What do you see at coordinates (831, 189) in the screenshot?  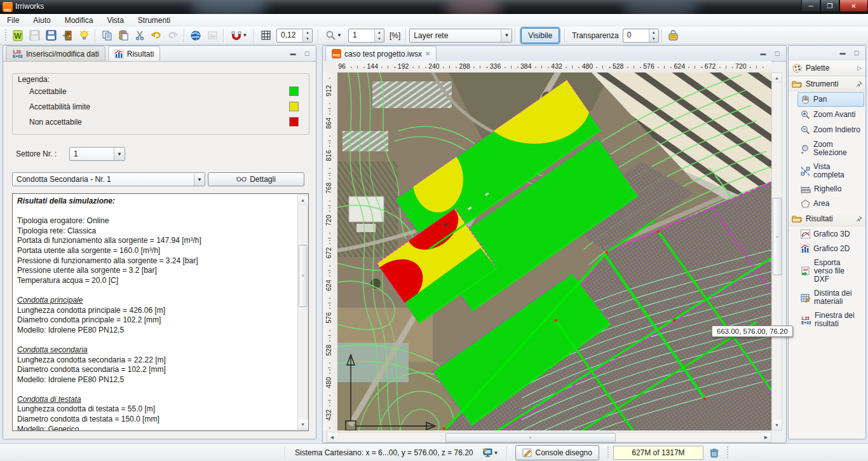 I see `palette-item-righello: Righello` at bounding box center [831, 189].